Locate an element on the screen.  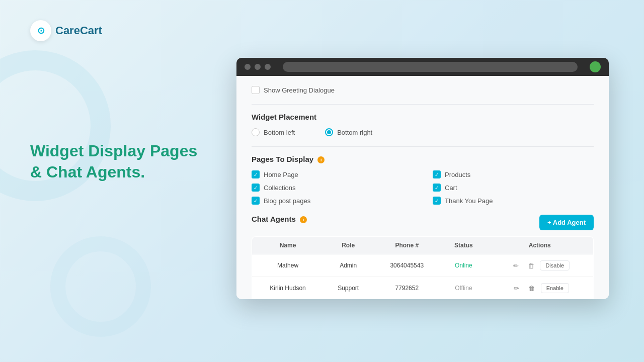
greeting-label: Show Greeting Dialogue is located at coordinates (299, 90).